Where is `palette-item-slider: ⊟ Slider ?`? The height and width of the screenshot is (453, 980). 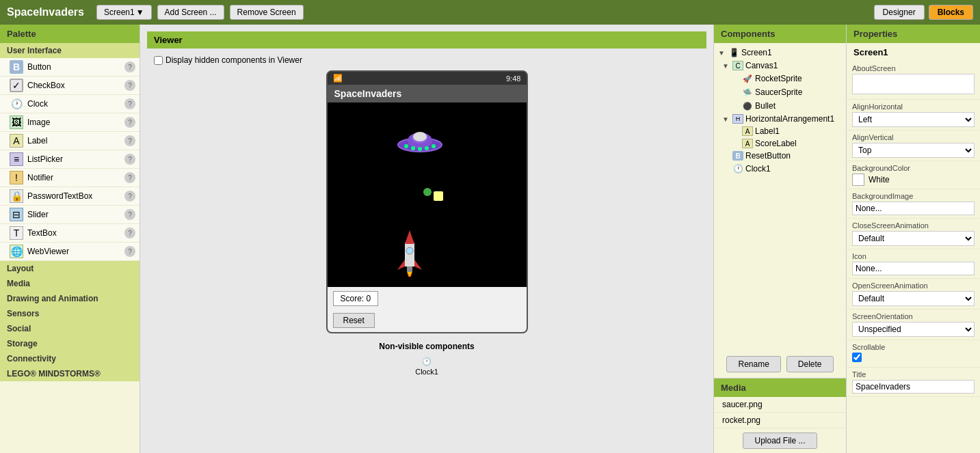
palette-item-slider: ⊟ Slider ? is located at coordinates (70, 215).